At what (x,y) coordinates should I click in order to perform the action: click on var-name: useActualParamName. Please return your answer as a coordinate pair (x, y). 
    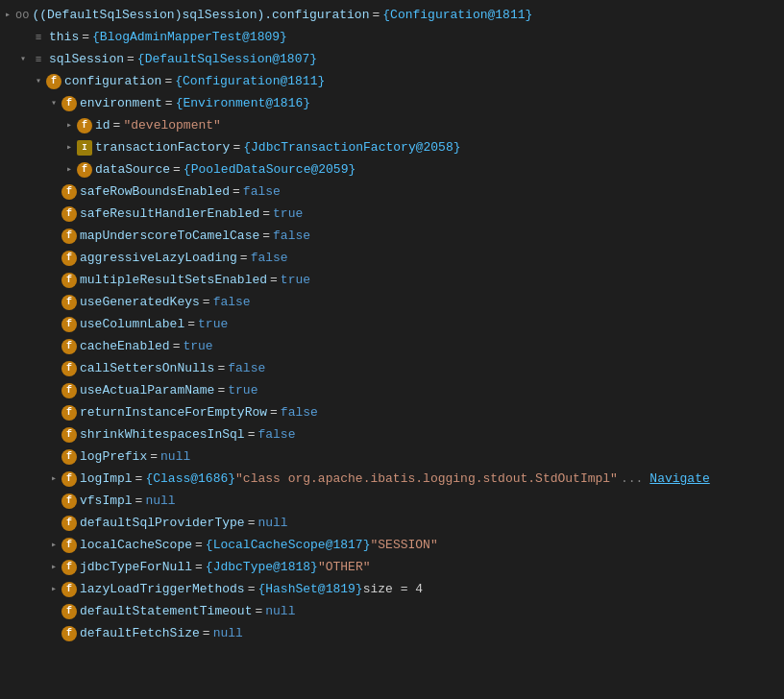
    Looking at the image, I should click on (147, 391).